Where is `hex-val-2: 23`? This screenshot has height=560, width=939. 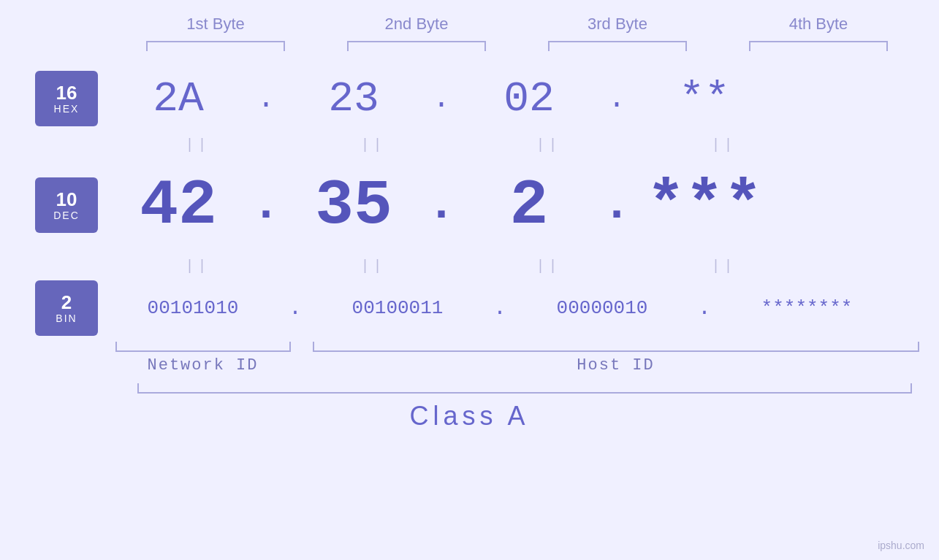 hex-val-2: 23 is located at coordinates (354, 99).